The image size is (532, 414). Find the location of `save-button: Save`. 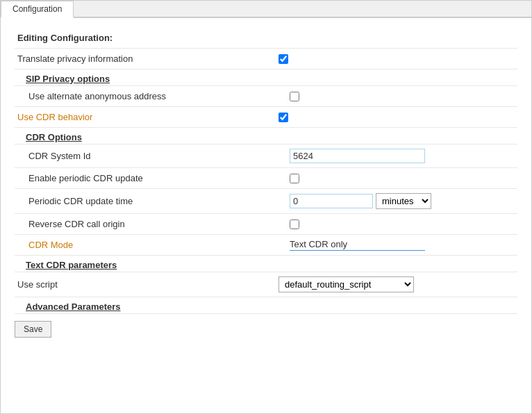

save-button: Save is located at coordinates (33, 329).